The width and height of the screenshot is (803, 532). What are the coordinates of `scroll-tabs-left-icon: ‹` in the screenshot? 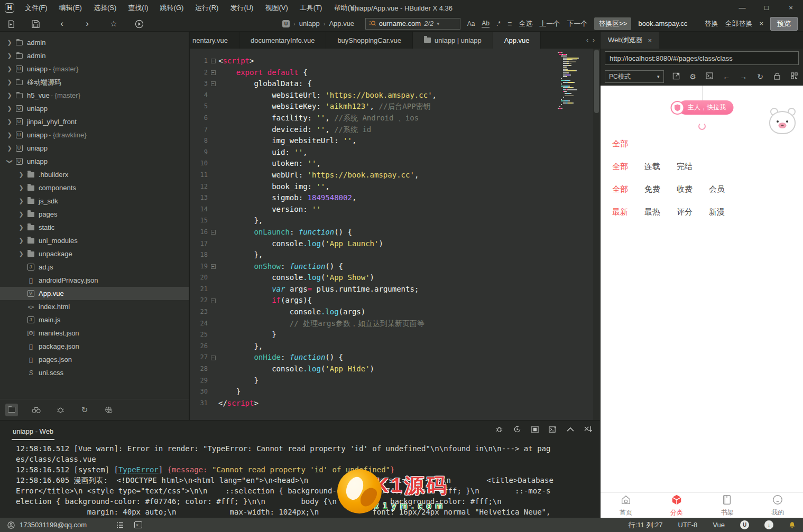 It's located at (587, 40).